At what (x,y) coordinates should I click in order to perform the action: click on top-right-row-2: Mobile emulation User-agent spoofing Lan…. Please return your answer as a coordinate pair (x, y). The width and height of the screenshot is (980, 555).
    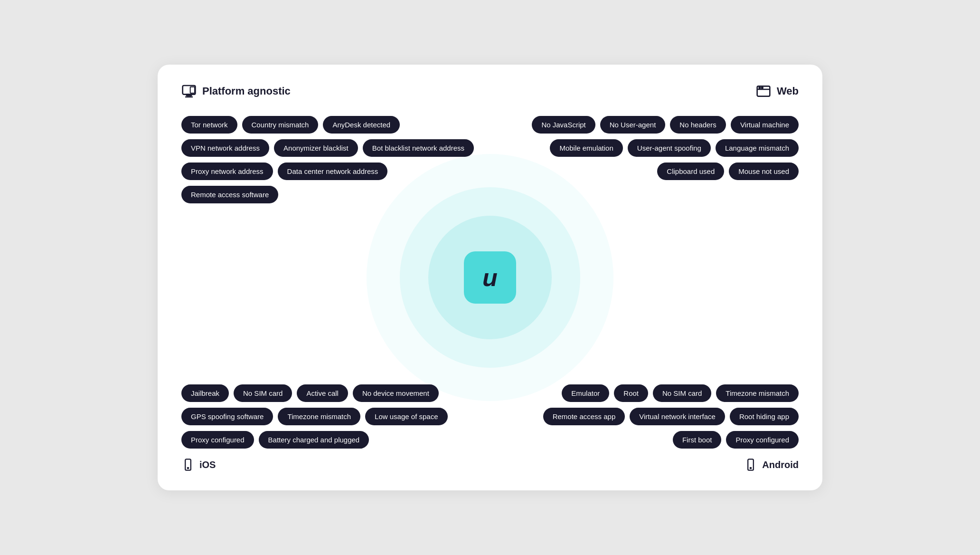
    Looking at the image, I should click on (674, 148).